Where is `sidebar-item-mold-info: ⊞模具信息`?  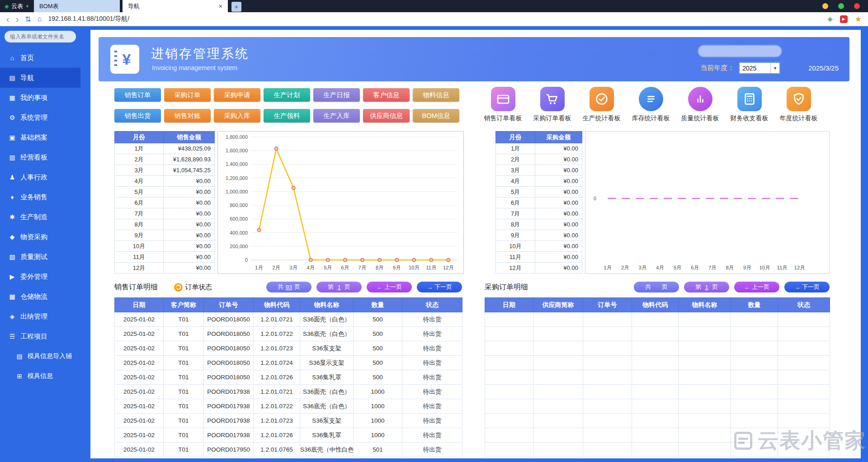 sidebar-item-mold-info: ⊞模具信息 is located at coordinates (40, 376).